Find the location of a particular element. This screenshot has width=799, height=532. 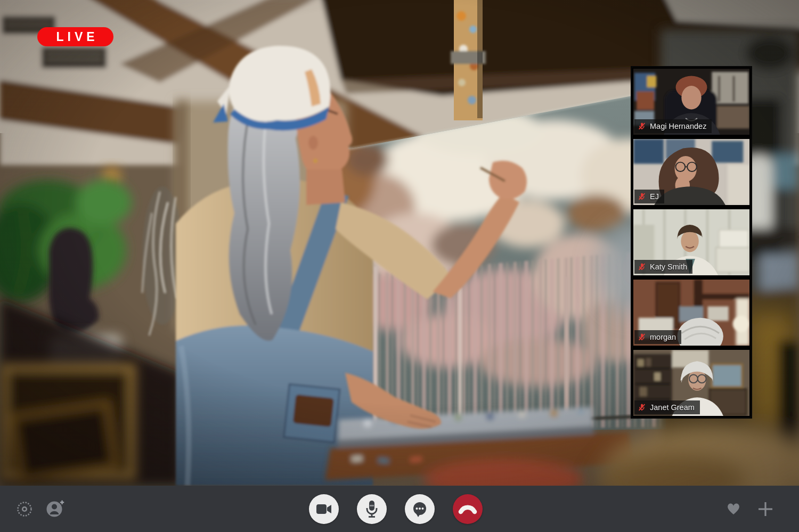

participant-name-tag: Katy Smith is located at coordinates (664, 267).